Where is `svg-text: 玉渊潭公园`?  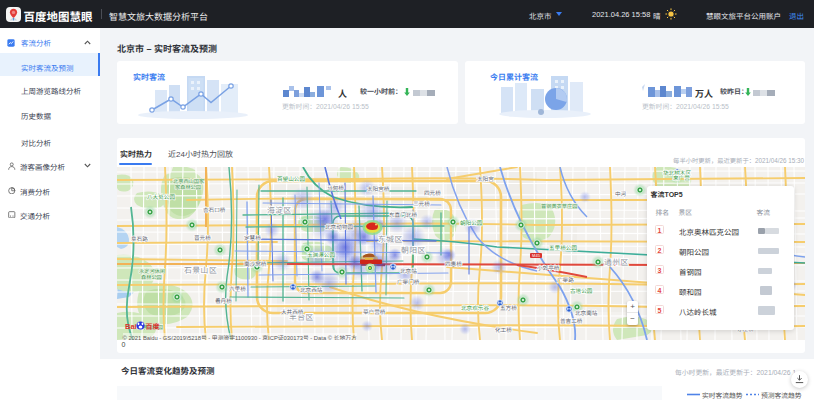 svg-text: 玉渊潭公园 is located at coordinates (321, 255).